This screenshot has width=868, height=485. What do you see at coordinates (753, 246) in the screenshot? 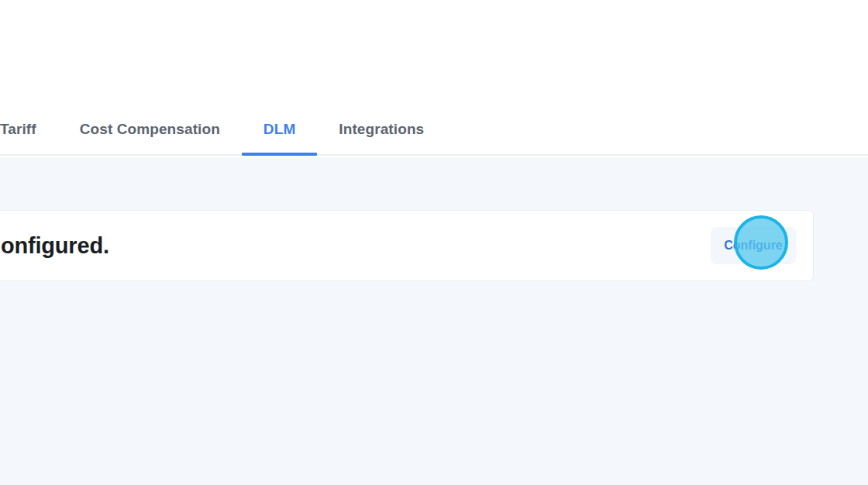
I see `configure-button: Configure` at bounding box center [753, 246].